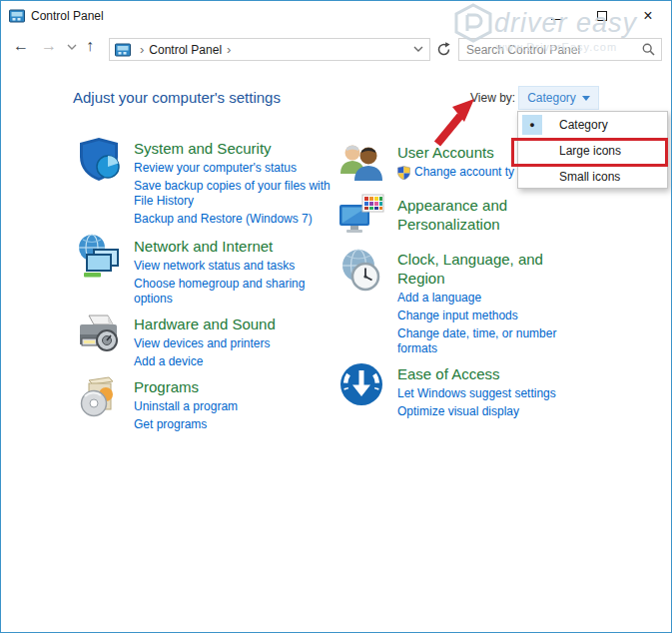  Describe the element at coordinates (593, 150) in the screenshot. I see `view-by-menu: ● Category Large icons Small icons` at that location.